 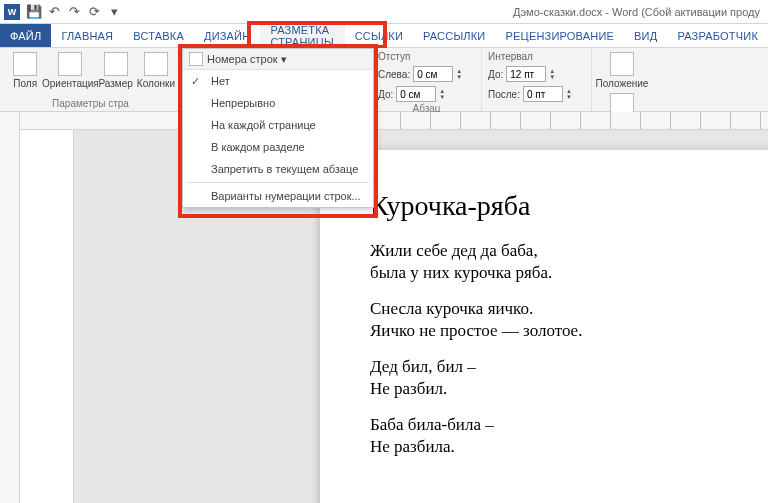 I want to click on qat-more-icon: ▾, so click(x=114, y=12).